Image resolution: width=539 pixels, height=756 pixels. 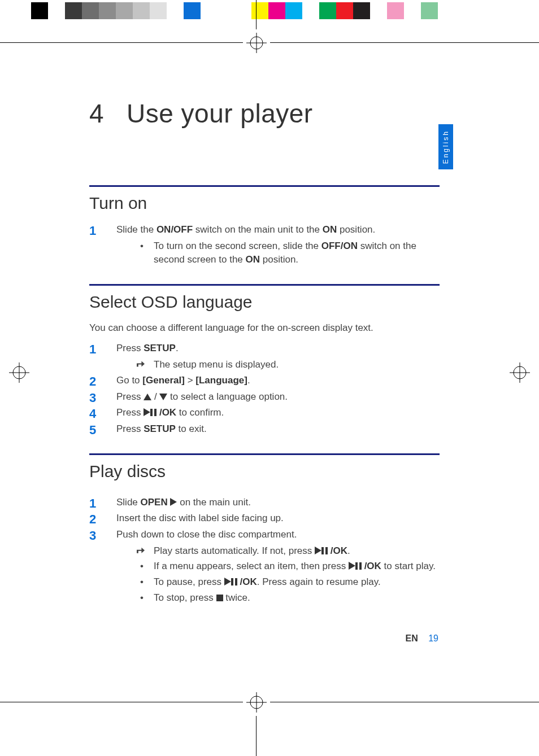 I want to click on sub-bullet: If a menu appears, select an item, then …, so click(x=288, y=567).